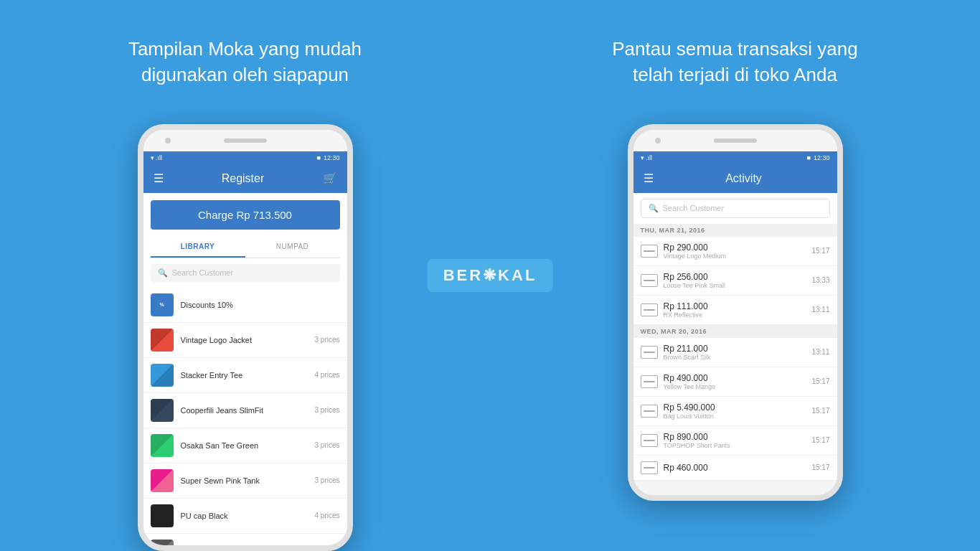 The image size is (980, 551). I want to click on product-prices-satisfaction: 3 prices, so click(327, 549).